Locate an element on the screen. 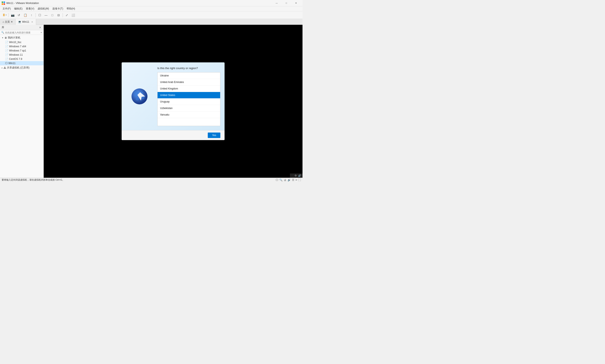  menu-bar: 文件(F) 编辑(E) 查看(V) 虚拟机(M) 选项卡(T) 帮助(H) is located at coordinates (151, 9).